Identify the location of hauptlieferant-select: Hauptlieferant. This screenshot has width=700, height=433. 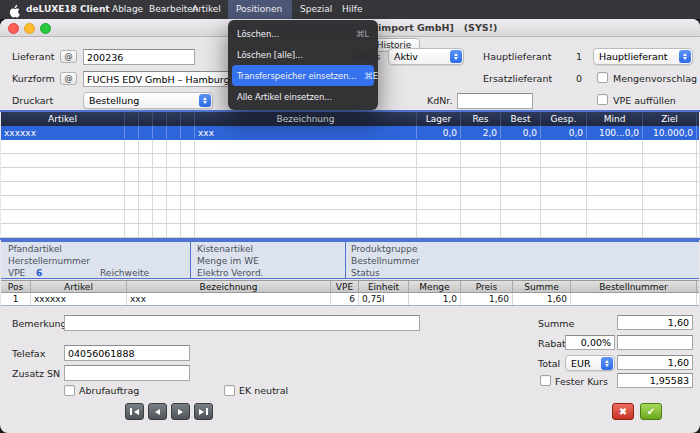
(643, 56).